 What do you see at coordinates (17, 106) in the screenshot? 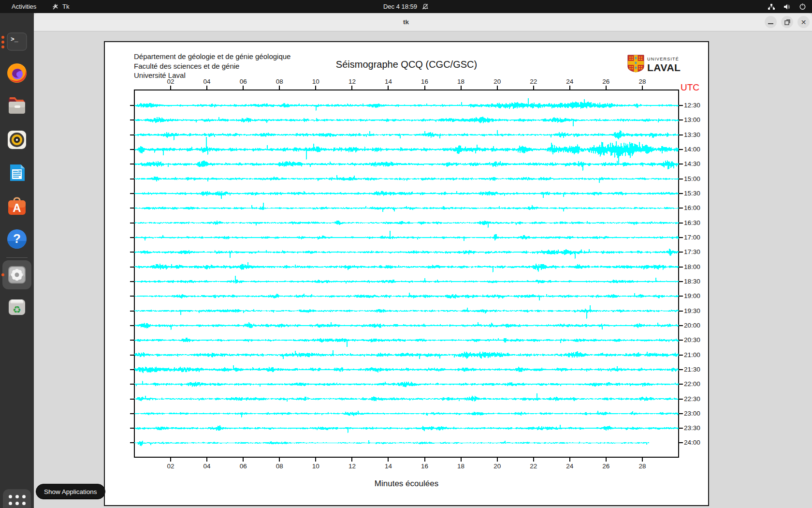
I see `dock-item-files` at bounding box center [17, 106].